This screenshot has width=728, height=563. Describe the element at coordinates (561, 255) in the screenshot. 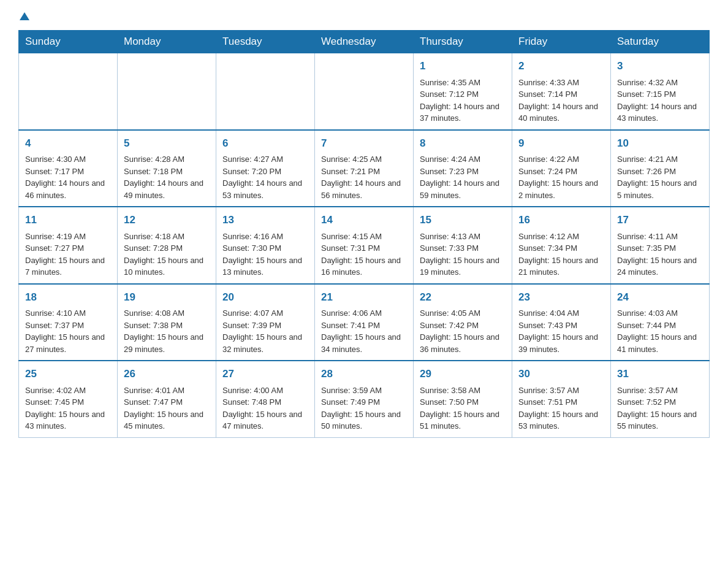

I see `day-info: Sunrise: 4:12 AM Sunset: 7:34 PM Dayligh…` at that location.